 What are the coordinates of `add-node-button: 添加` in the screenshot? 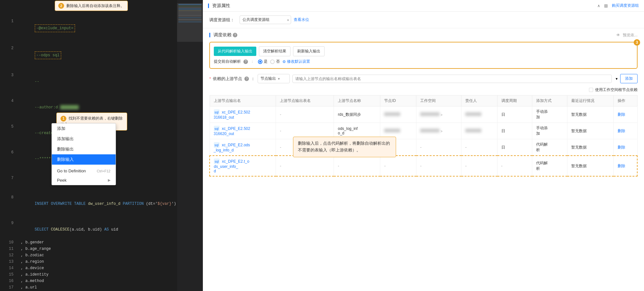 It's located at (629, 78).